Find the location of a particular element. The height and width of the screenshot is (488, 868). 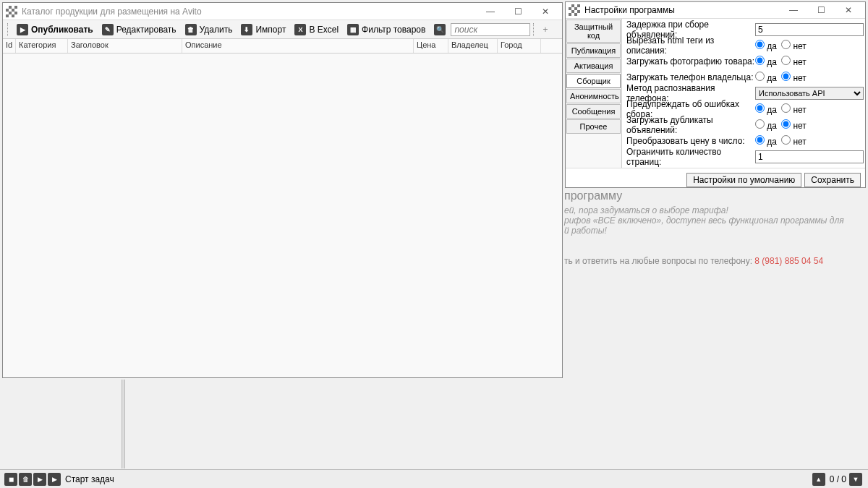

method-select: Использовать API is located at coordinates (809, 93).